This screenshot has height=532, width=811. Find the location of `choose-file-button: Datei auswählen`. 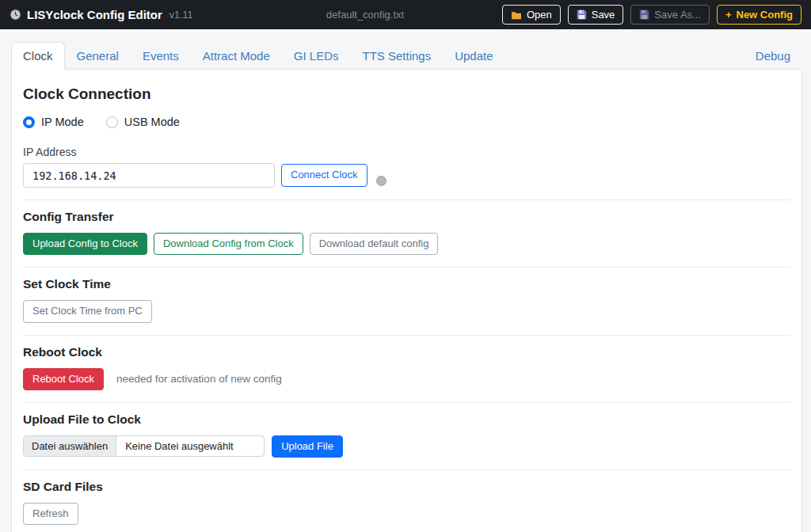

choose-file-button: Datei auswählen is located at coordinates (70, 446).